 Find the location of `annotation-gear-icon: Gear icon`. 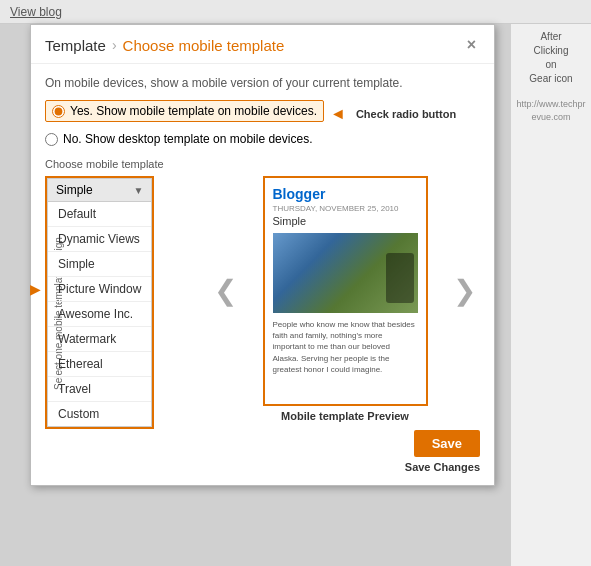

annotation-gear-icon: Gear icon is located at coordinates (550, 78).